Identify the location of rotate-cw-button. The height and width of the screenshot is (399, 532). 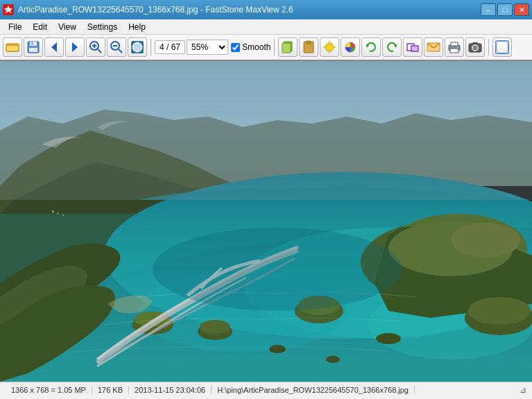
(392, 47).